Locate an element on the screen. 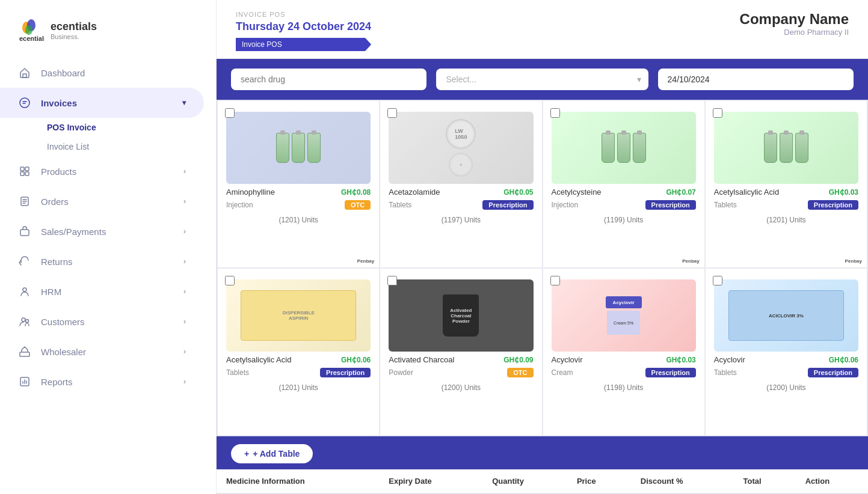 The height and width of the screenshot is (494, 868). hrm-expand-icon: › is located at coordinates (185, 291).